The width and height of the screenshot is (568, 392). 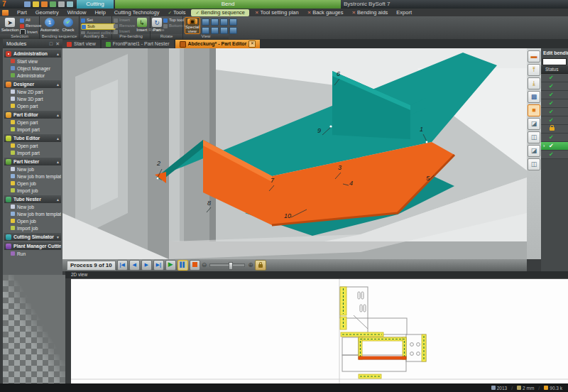 What do you see at coordinates (33, 99) in the screenshot?
I see `sidebar-item-new-3d-part: New 3D part` at bounding box center [33, 99].